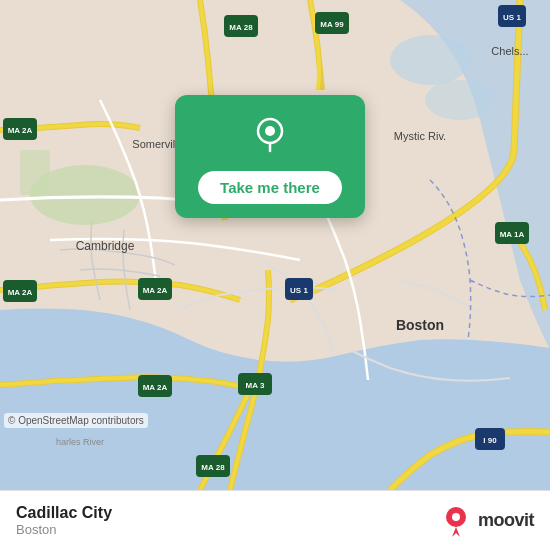 This screenshot has height=550, width=550. What do you see at coordinates (64, 530) in the screenshot?
I see `location-city: Boston` at bounding box center [64, 530].